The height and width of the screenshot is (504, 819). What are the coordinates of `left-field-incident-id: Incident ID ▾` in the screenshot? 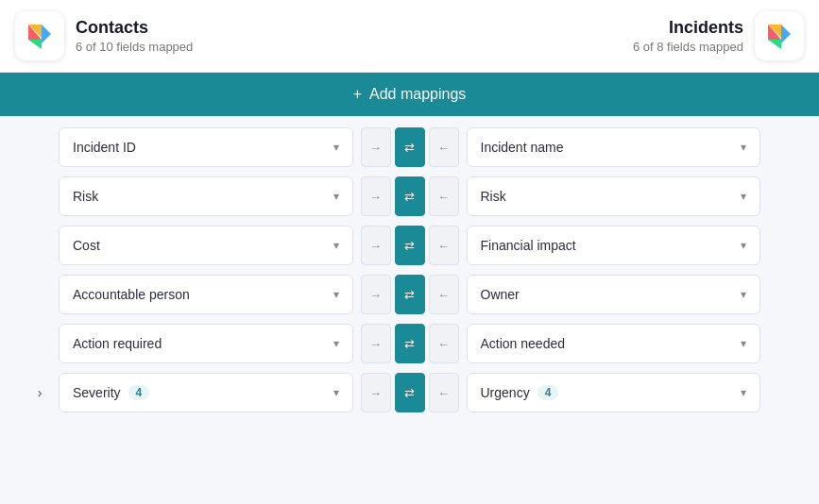 It's located at (206, 147).